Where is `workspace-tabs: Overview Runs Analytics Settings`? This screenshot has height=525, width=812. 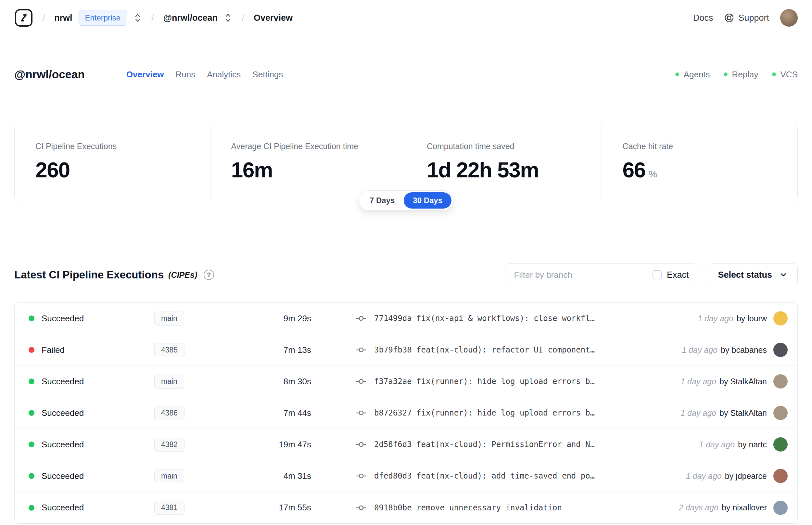 workspace-tabs: Overview Runs Analytics Settings is located at coordinates (204, 74).